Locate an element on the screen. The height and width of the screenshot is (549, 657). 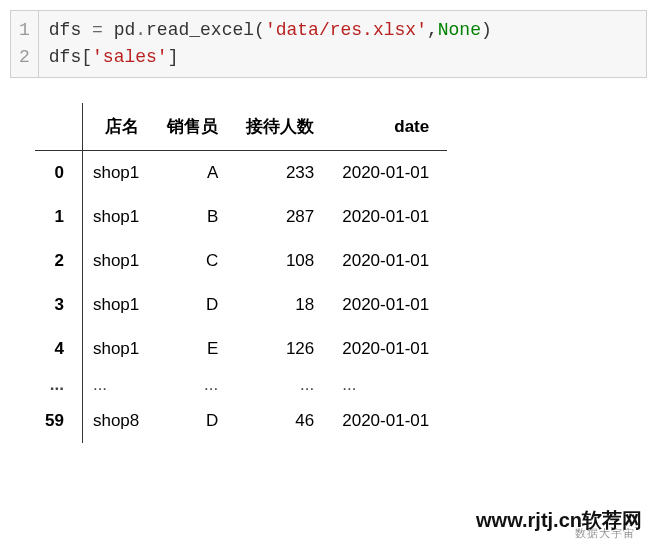
cell-recv: 233 is located at coordinates (284, 174).